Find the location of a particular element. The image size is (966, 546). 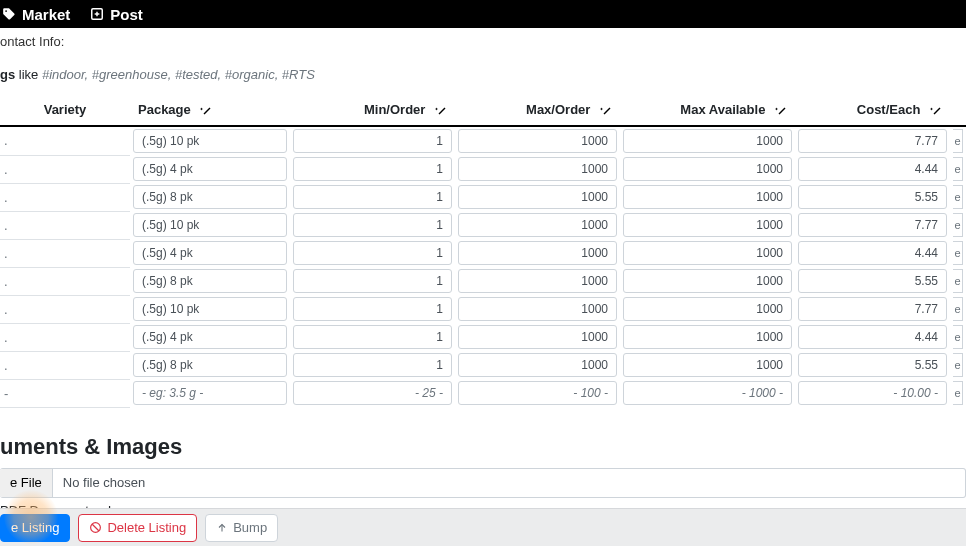

tags-prefix: gs is located at coordinates (8, 74).